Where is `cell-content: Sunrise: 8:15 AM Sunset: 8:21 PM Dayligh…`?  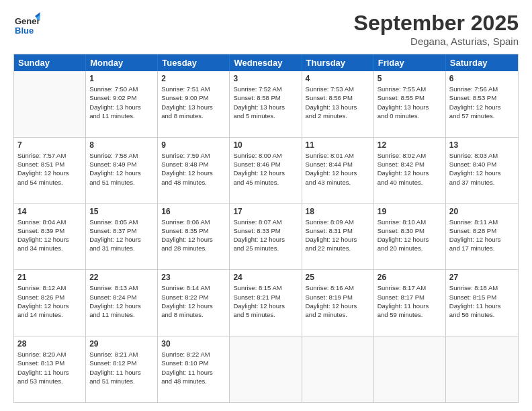 cell-content: Sunrise: 8:15 AM Sunset: 8:21 PM Dayligh… is located at coordinates (265, 301).